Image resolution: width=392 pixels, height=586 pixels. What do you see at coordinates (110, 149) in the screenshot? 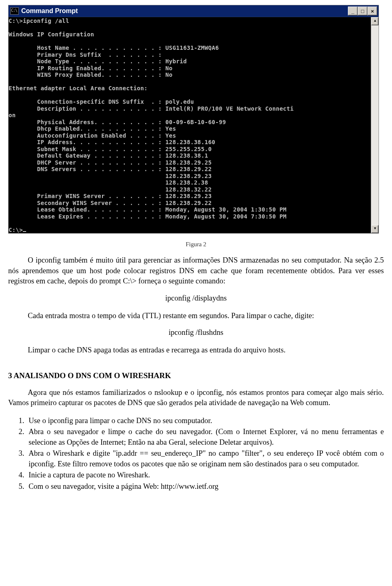
I see `terminal-line: Subnet Mask . . . . . . . . . . . : 255.…` at bounding box center [110, 149].